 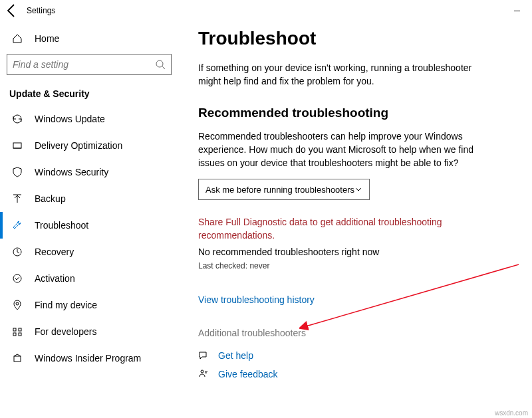 What do you see at coordinates (355, 252) in the screenshot?
I see `no-recommended-text: No recommended troubleshooters right now` at bounding box center [355, 252].